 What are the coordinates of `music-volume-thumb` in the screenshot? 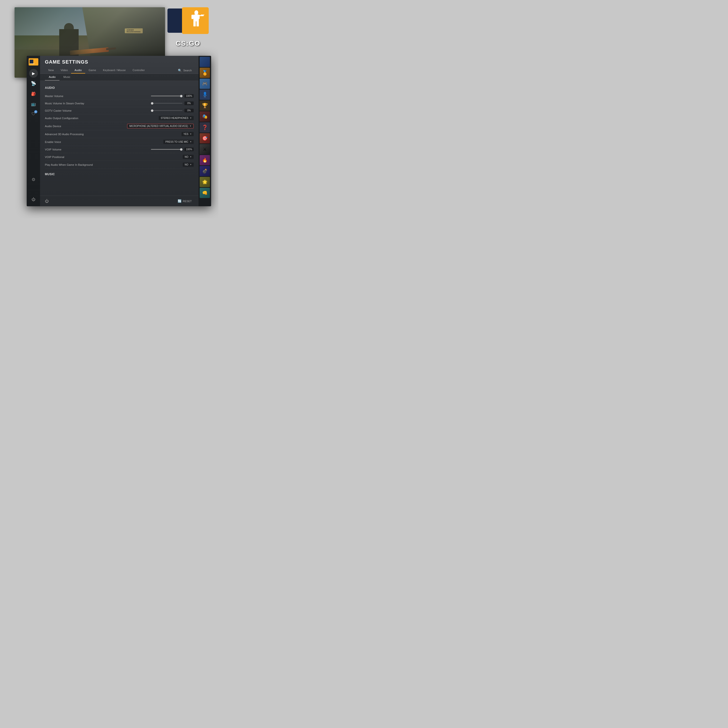 It's located at (152, 103).